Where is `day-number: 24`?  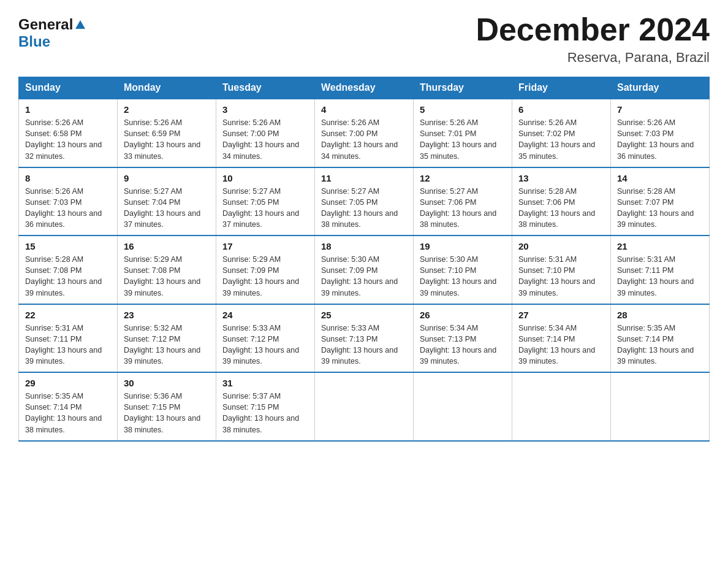 day-number: 24 is located at coordinates (265, 315).